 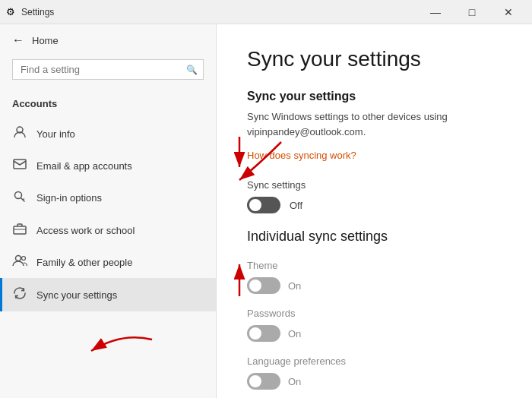 What do you see at coordinates (108, 70) in the screenshot?
I see `sidebar-search: 🔍` at bounding box center [108, 70].